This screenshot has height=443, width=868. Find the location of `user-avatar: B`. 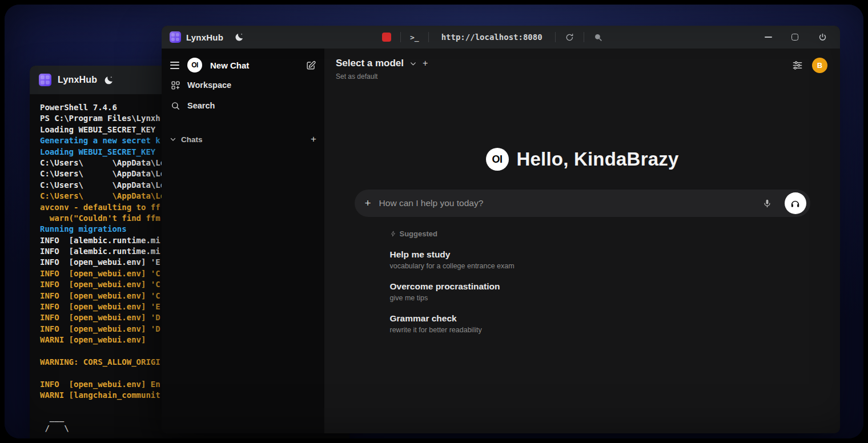

user-avatar: B is located at coordinates (820, 65).